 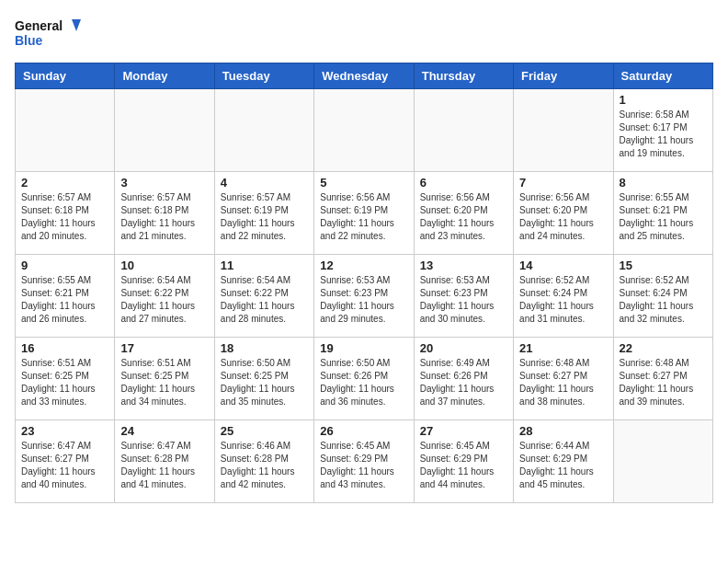 What do you see at coordinates (64, 182) in the screenshot?
I see `day-number: 2` at bounding box center [64, 182].